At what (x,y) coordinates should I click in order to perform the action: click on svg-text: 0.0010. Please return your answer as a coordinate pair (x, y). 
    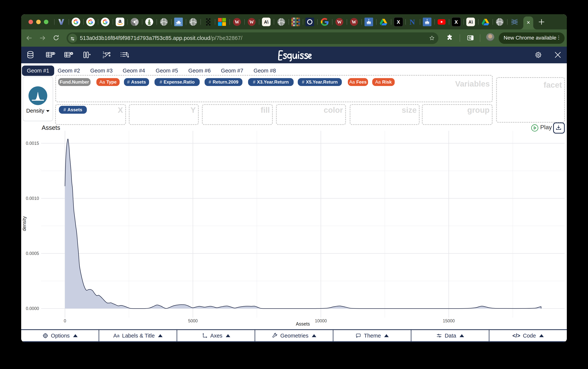
    Looking at the image, I should click on (32, 198).